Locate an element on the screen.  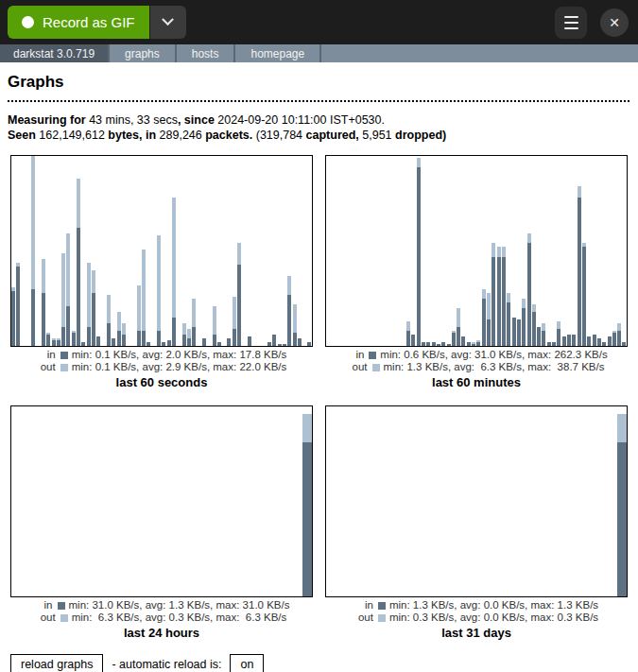
nav-item-graphs: graphs is located at coordinates (144, 53).